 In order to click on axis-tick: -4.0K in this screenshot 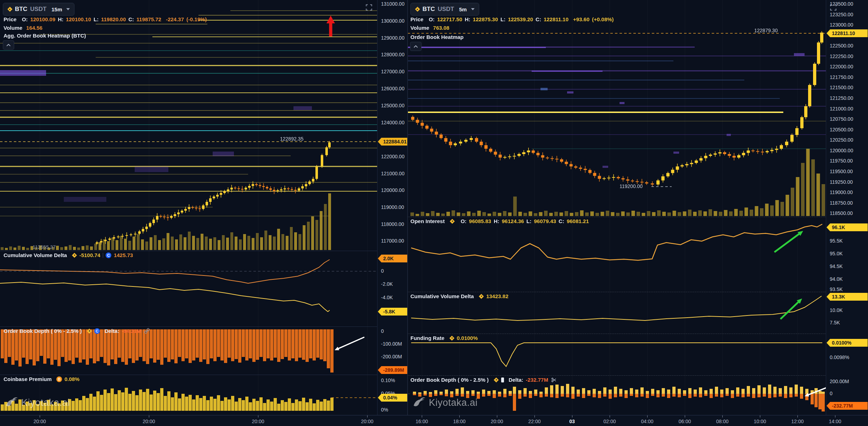, I will do `click(387, 298)`.